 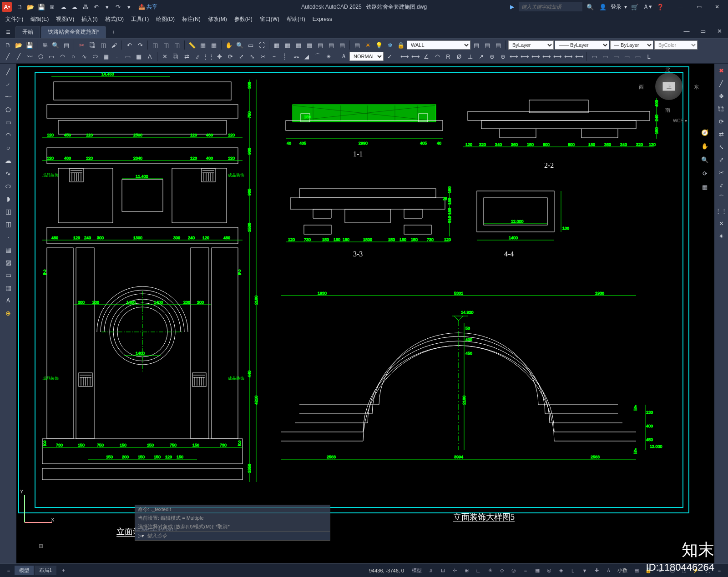 What do you see at coordinates (344, 56) in the screenshot?
I see `text-mtext-icon: Ａ` at bounding box center [344, 56].